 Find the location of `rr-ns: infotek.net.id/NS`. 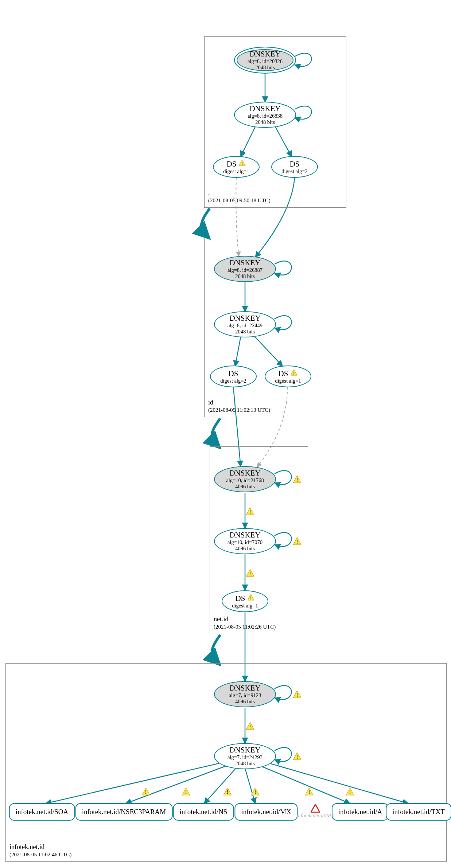

rr-ns: infotek.net.id/NS is located at coordinates (203, 812).